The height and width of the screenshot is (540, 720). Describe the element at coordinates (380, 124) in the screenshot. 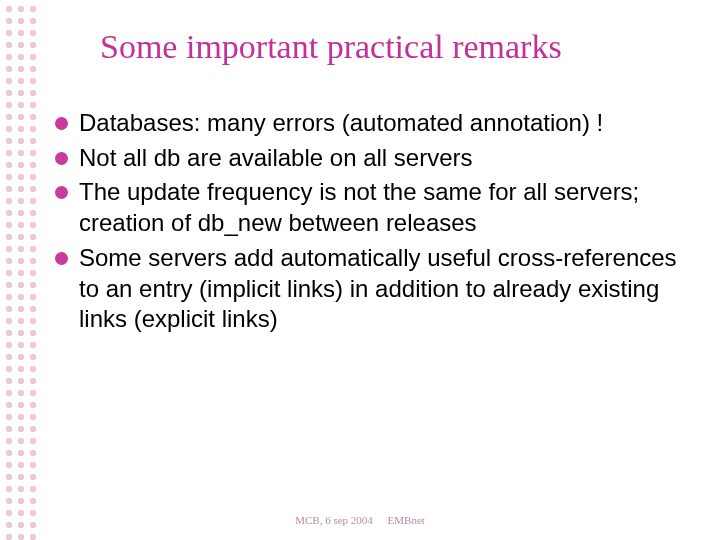

I see `list-item-text: Databases: many errors (automated annota…` at that location.